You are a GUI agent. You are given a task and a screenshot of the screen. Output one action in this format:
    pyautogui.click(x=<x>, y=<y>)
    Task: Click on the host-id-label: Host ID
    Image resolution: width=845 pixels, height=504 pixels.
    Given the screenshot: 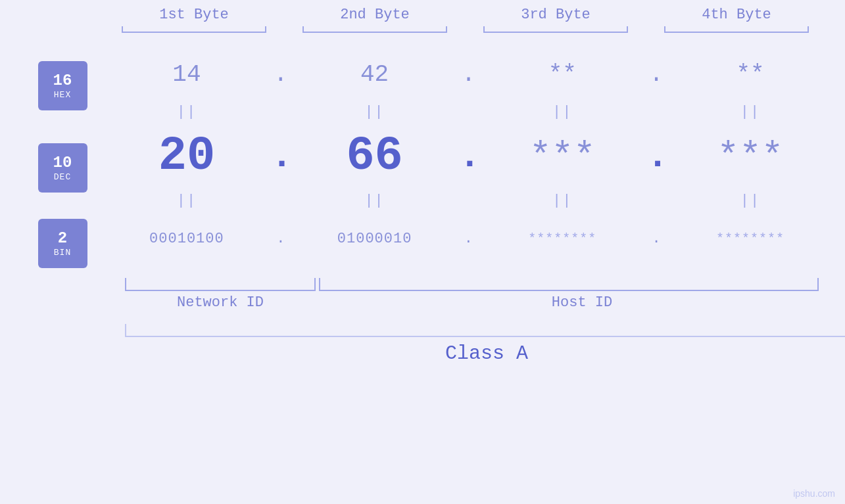 What is the action you would take?
    pyautogui.click(x=582, y=302)
    